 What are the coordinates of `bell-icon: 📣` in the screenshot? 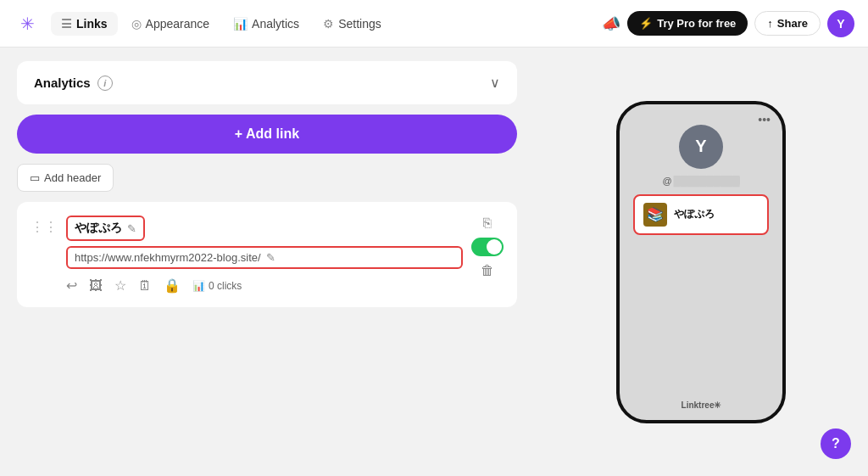 It's located at (611, 24).